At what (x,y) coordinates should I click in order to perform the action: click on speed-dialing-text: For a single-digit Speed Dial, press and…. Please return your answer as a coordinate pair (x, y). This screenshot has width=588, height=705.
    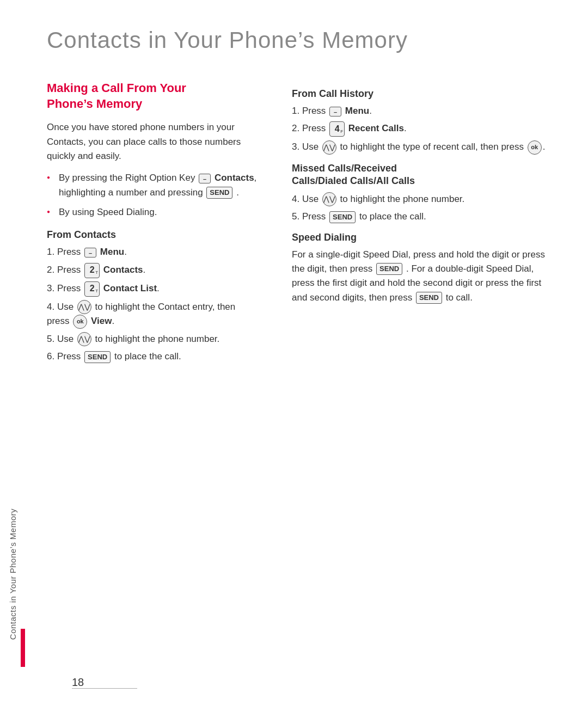
    Looking at the image, I should click on (424, 277).